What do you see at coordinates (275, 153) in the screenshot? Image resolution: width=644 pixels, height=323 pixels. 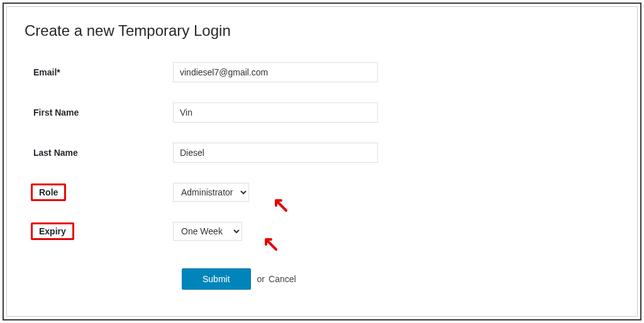 I see `last-name-field` at bounding box center [275, 153].